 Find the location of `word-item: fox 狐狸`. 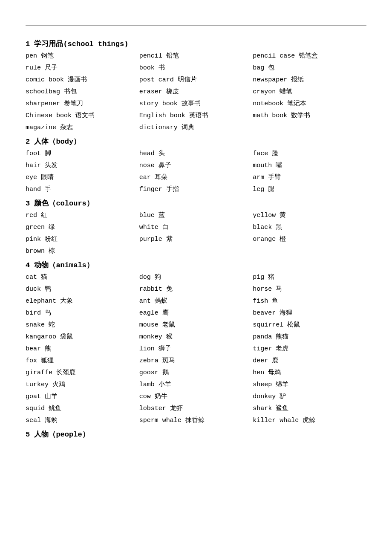

word-item: fox 狐狸 is located at coordinates (83, 361).